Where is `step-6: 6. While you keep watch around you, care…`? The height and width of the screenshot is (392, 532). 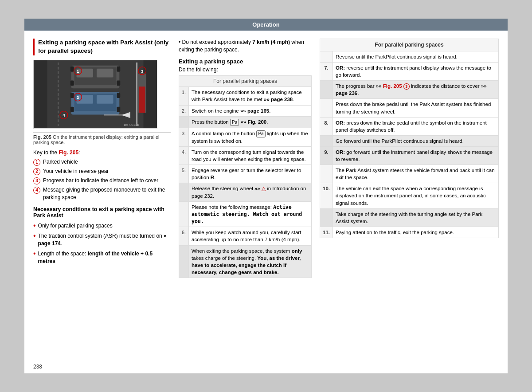
step-6: 6. While you keep watch around you, care… is located at coordinates (246, 236).